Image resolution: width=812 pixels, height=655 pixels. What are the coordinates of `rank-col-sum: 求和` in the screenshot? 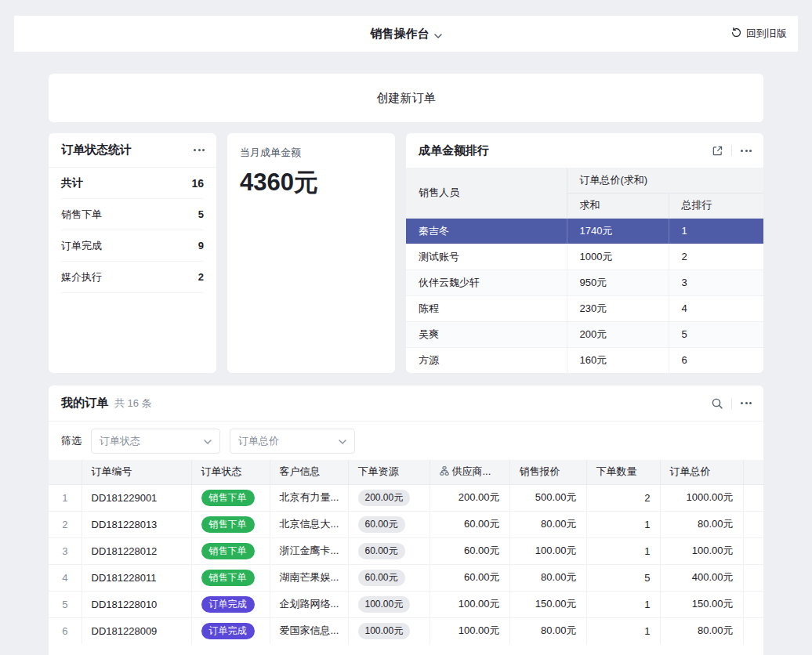 It's located at (618, 205).